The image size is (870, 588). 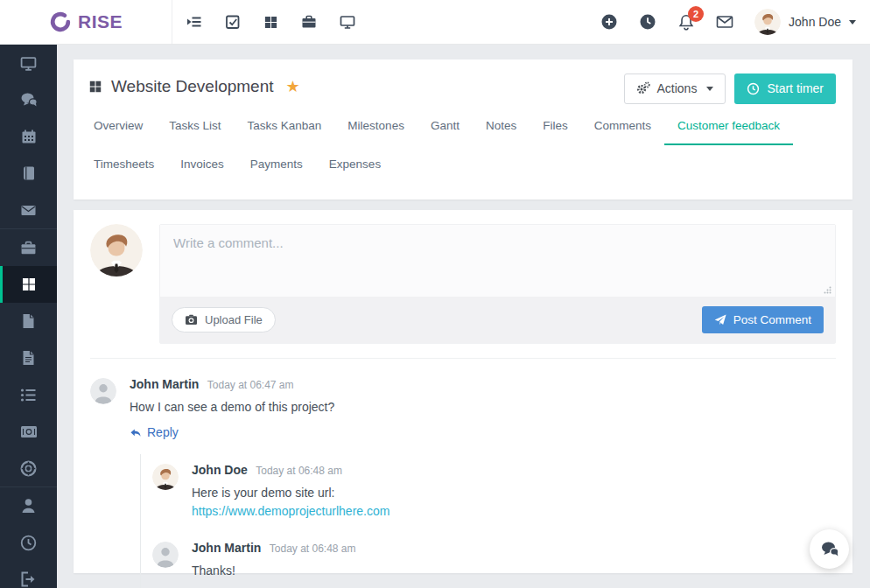 I want to click on topbar: RISE 2 Jo, so click(x=435, y=23).